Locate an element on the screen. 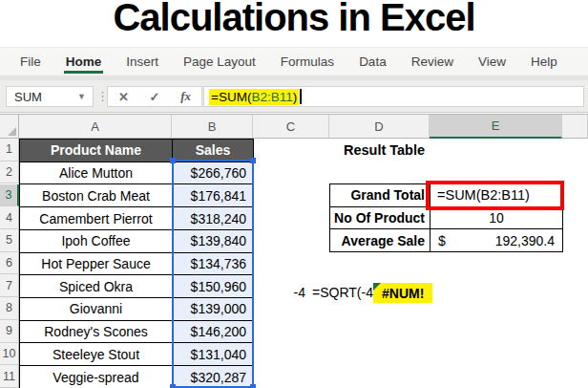 This screenshot has height=388, width=588. grand-total-label: Grand Total is located at coordinates (380, 196).